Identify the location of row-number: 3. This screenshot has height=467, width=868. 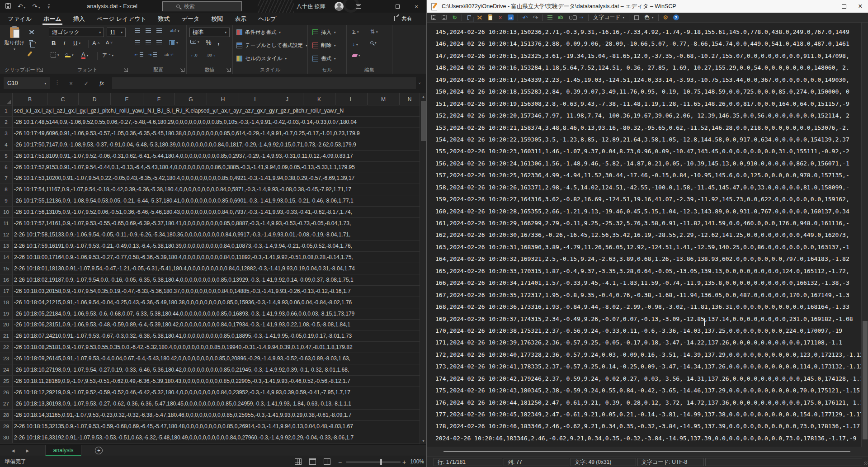
(6, 133).